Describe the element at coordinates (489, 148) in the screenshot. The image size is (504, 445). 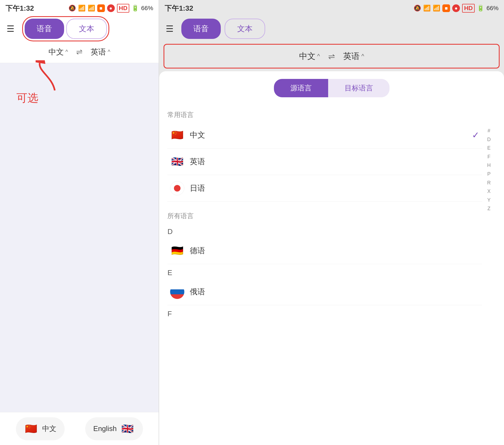
I see `alpha-e: E` at that location.